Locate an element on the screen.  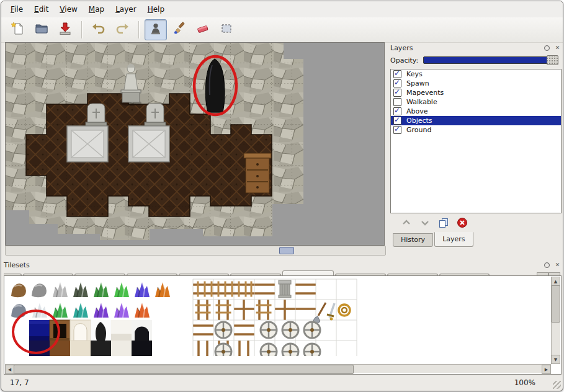
layers-panel-titlebar: Layers is located at coordinates (476, 48).